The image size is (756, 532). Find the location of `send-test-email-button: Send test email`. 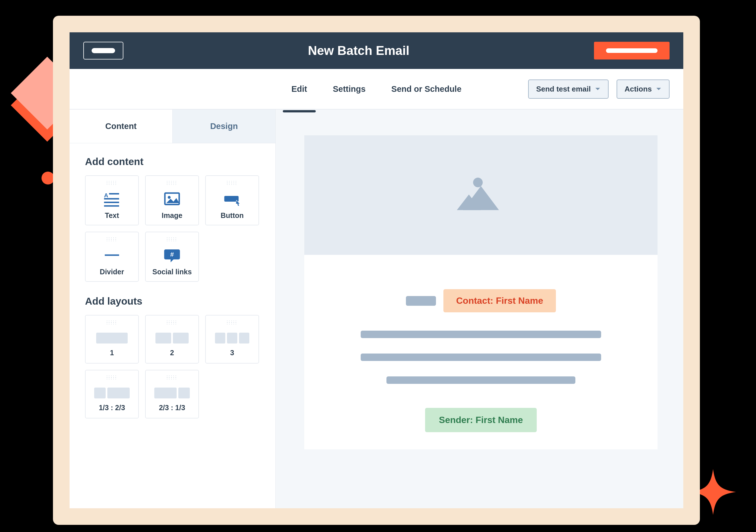

send-test-email-button: Send test email is located at coordinates (568, 89).